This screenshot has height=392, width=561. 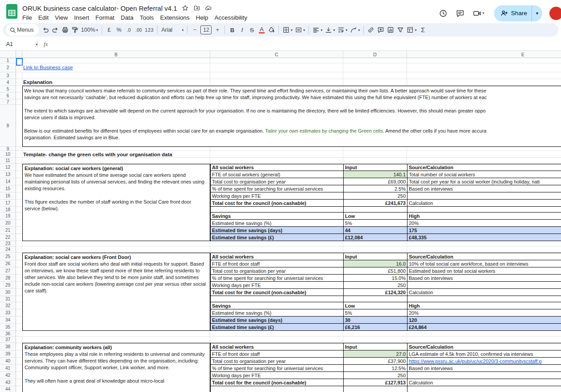 I want to click on menu-file: File, so click(x=27, y=18).